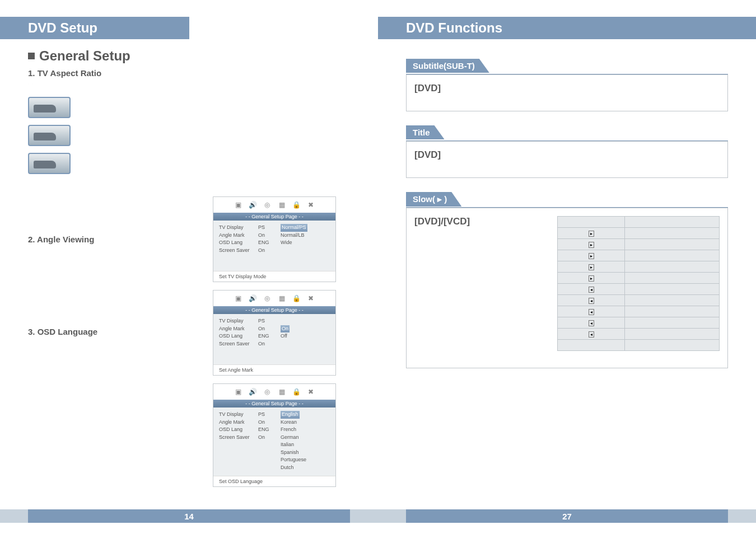 The image size is (756, 534). I want to click on aspect-thumbnails, so click(49, 135).